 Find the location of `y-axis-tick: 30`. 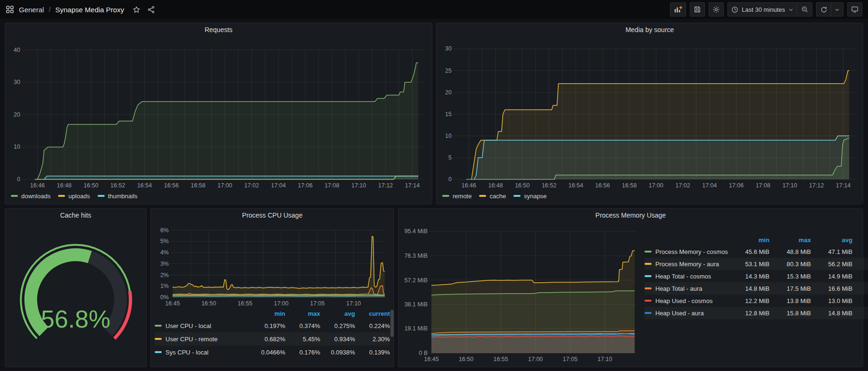

y-axis-tick: 30 is located at coordinates (17, 82).